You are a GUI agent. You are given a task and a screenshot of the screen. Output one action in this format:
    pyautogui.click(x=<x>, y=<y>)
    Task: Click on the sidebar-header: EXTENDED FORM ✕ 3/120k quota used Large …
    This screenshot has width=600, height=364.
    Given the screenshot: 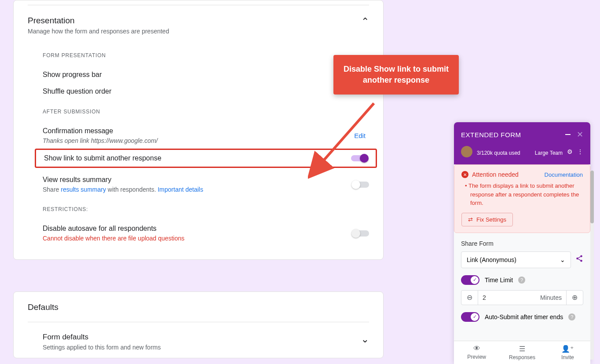 What is the action you would take?
    pyautogui.click(x=522, y=143)
    